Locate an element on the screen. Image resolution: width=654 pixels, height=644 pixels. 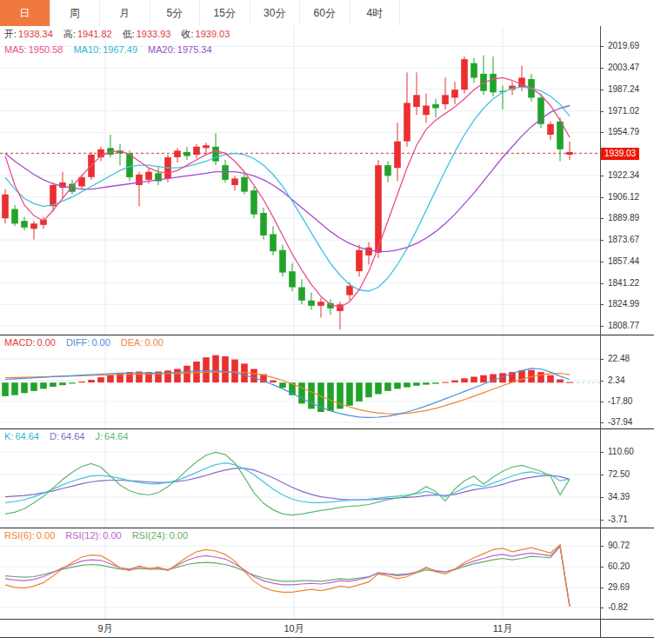
info-label: RSI(6): is located at coordinates (19, 535).